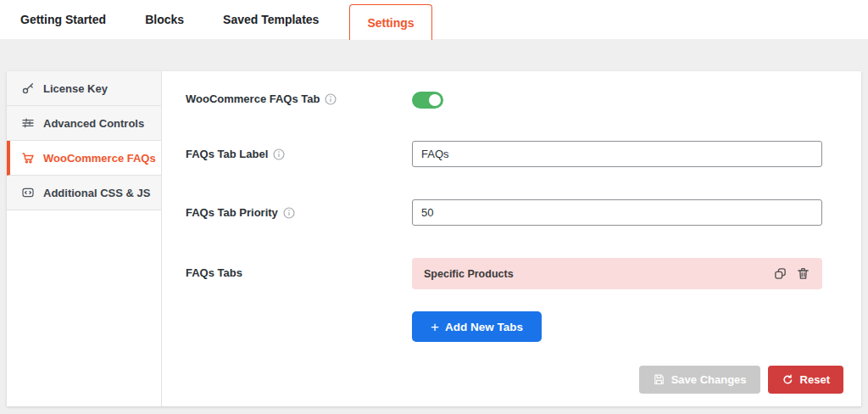 This screenshot has height=414, width=868. What do you see at coordinates (28, 88) in the screenshot?
I see `key-icon` at bounding box center [28, 88].